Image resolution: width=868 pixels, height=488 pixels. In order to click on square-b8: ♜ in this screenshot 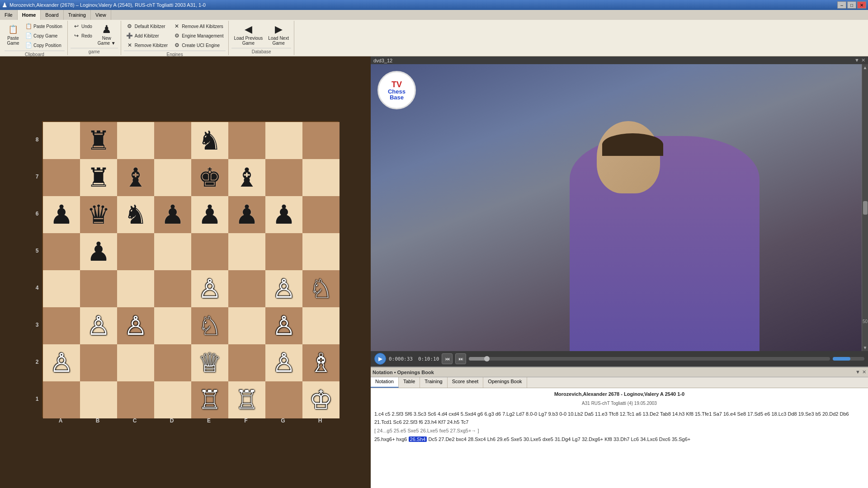, I will do `click(99, 141)`.